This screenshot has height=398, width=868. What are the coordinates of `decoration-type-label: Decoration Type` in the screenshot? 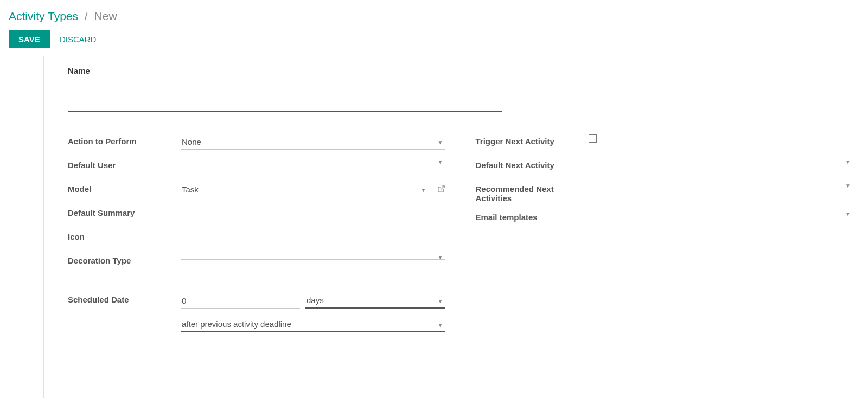 It's located at (124, 259).